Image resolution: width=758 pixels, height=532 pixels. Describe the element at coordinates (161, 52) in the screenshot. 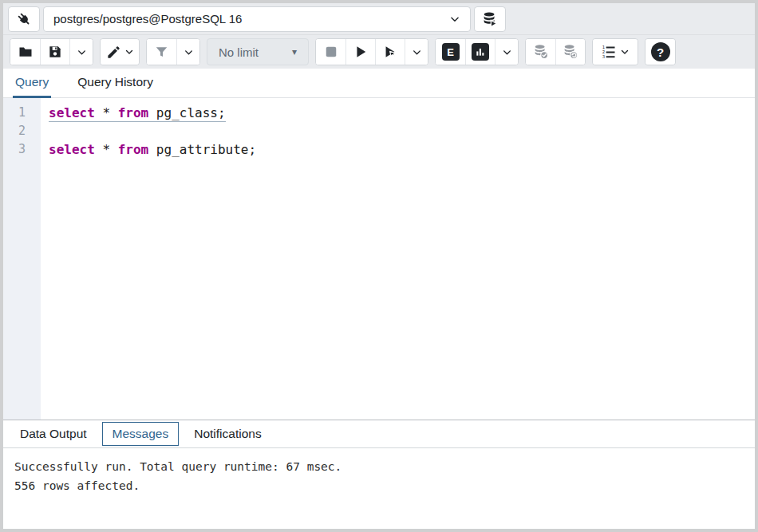

I see `filter-button` at that location.